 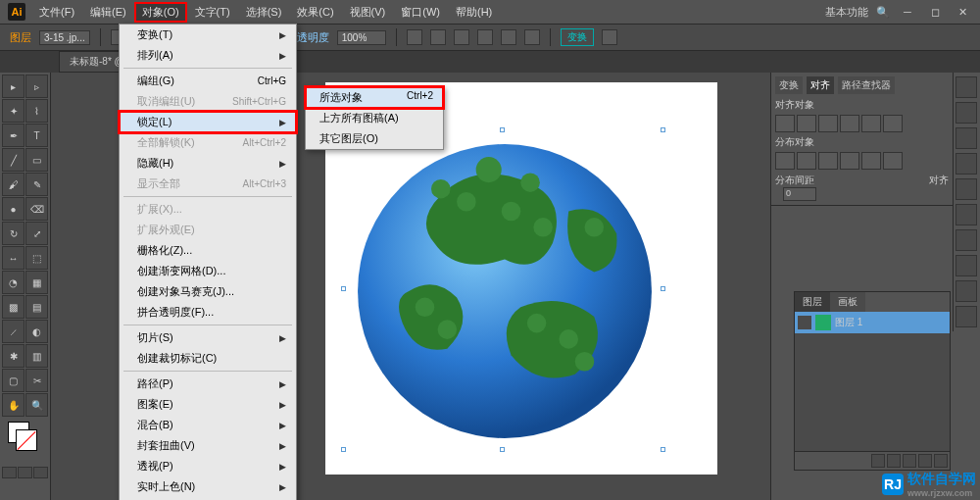 I want to click on misc-icon, so click(x=610, y=37).